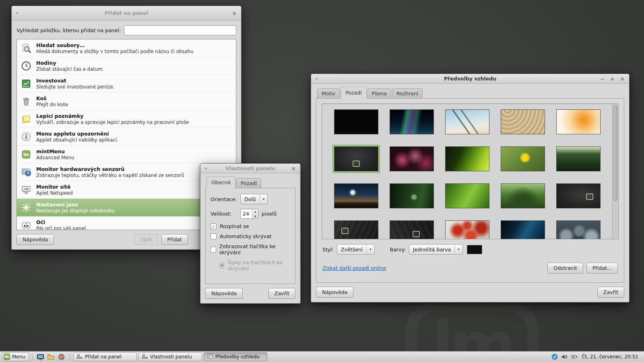 The image size is (644, 362). What do you see at coordinates (250, 249) in the screenshot?
I see `checkbox-row: Zobrazovat tlačítka ke skrývání` at bounding box center [250, 249].